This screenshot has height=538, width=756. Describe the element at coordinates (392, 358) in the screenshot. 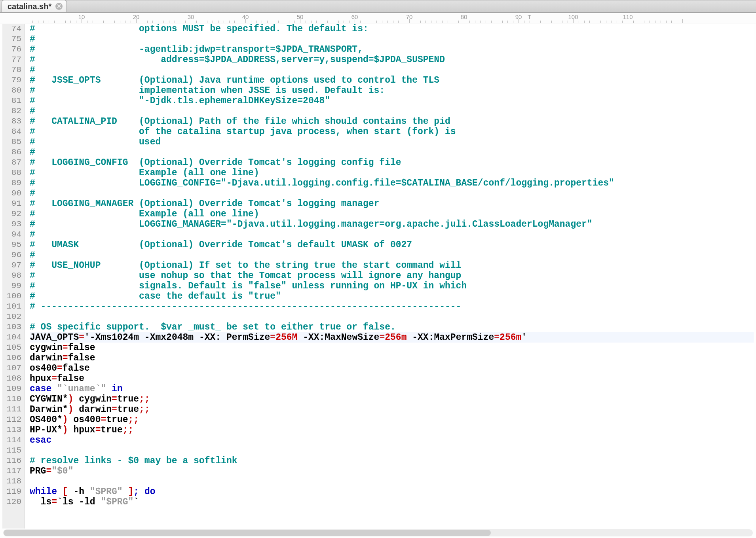

I see `code-line: darwin=false` at that location.